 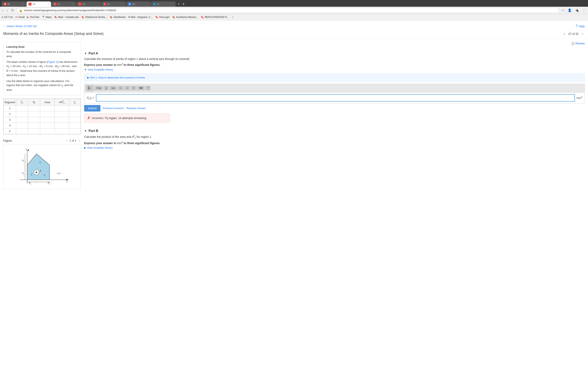 What do you see at coordinates (67, 17) in the screenshot?
I see `bookmark-msstate: 🔖 Main - msstate.edu` at bounding box center [67, 17].